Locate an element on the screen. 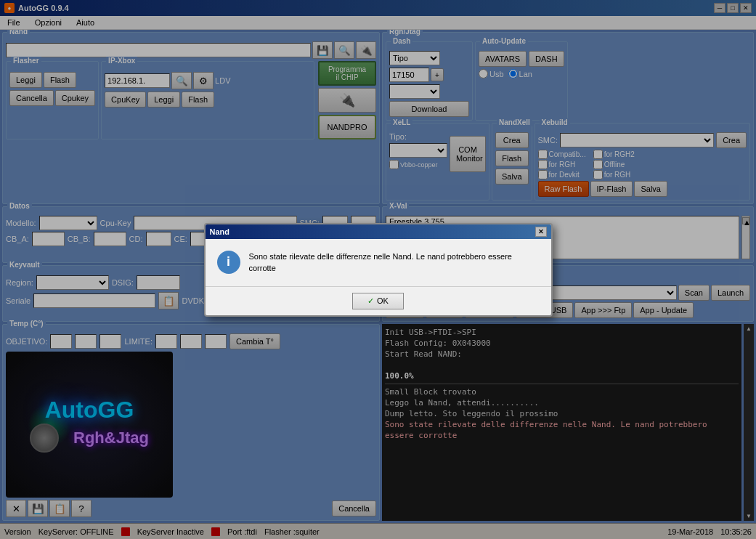 The image size is (756, 539). dialog-footer: ✓ OK is located at coordinates (378, 301).